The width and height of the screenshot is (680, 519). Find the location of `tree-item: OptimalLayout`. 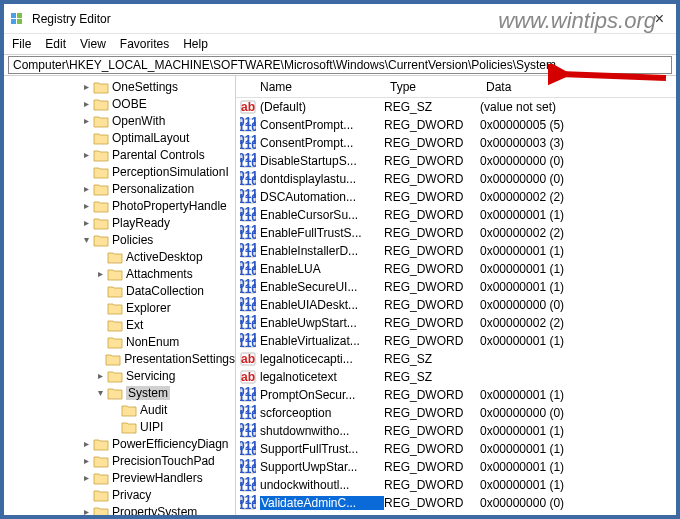

tree-item: OptimalLayout is located at coordinates (120, 138).